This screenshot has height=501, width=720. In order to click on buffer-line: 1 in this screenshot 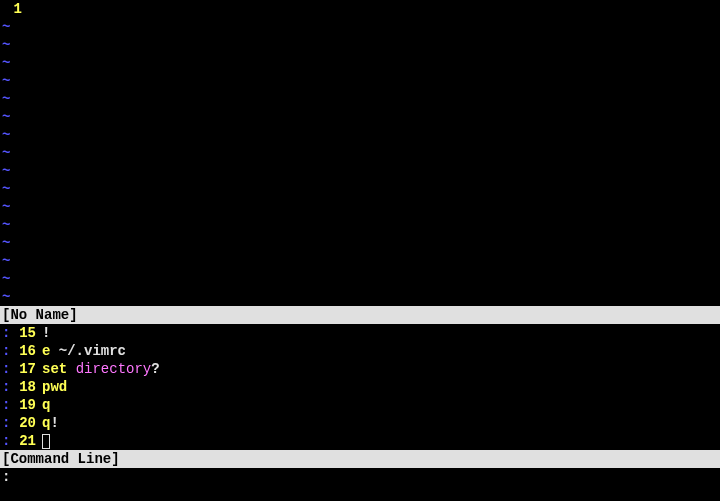, I will do `click(360, 9)`.